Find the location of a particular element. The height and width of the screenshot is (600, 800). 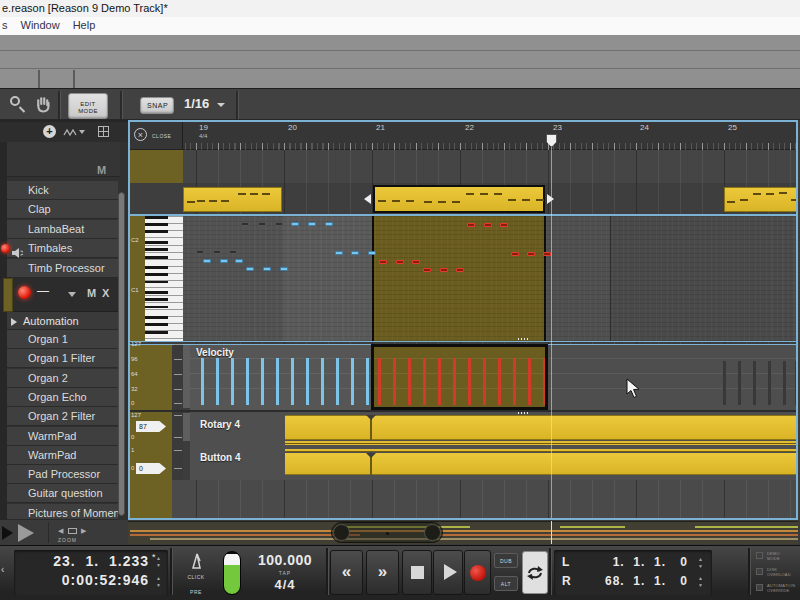

edit-mode-button: EDIT MODE is located at coordinates (88, 106).